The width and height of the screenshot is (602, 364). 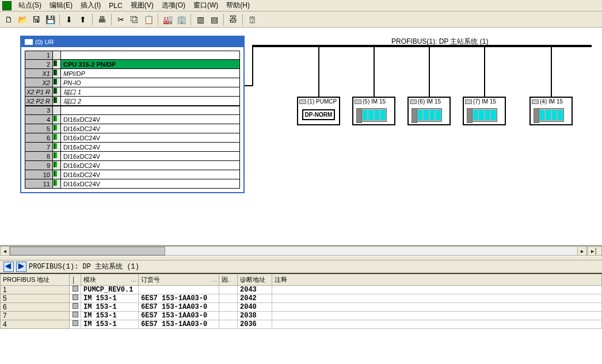 What do you see at coordinates (302, 299) in the screenshot?
I see `grid-row: 5IM 153-16ES7 153-1AA03-02042` at bounding box center [302, 299].